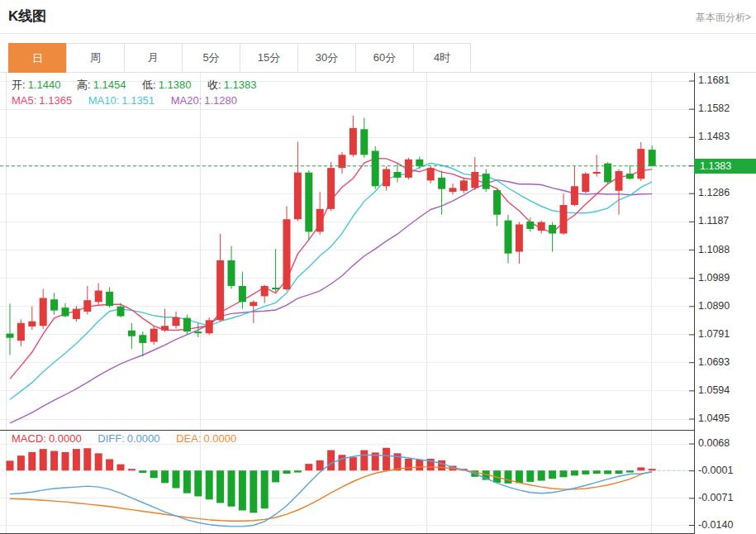 The width and height of the screenshot is (756, 534). What do you see at coordinates (153, 58) in the screenshot?
I see `tab-month: 月` at bounding box center [153, 58].